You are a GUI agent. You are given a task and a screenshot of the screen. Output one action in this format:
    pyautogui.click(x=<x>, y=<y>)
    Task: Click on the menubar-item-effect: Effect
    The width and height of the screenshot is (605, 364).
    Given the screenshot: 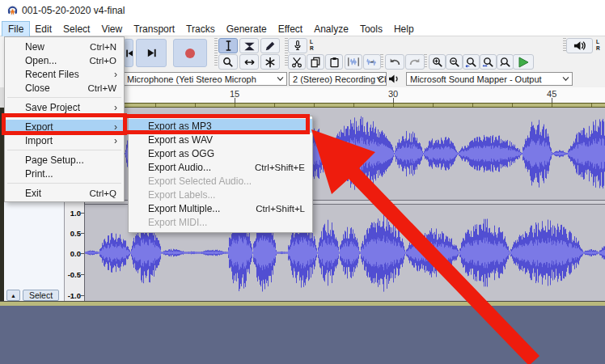 What is the action you would take?
    pyautogui.click(x=290, y=29)
    